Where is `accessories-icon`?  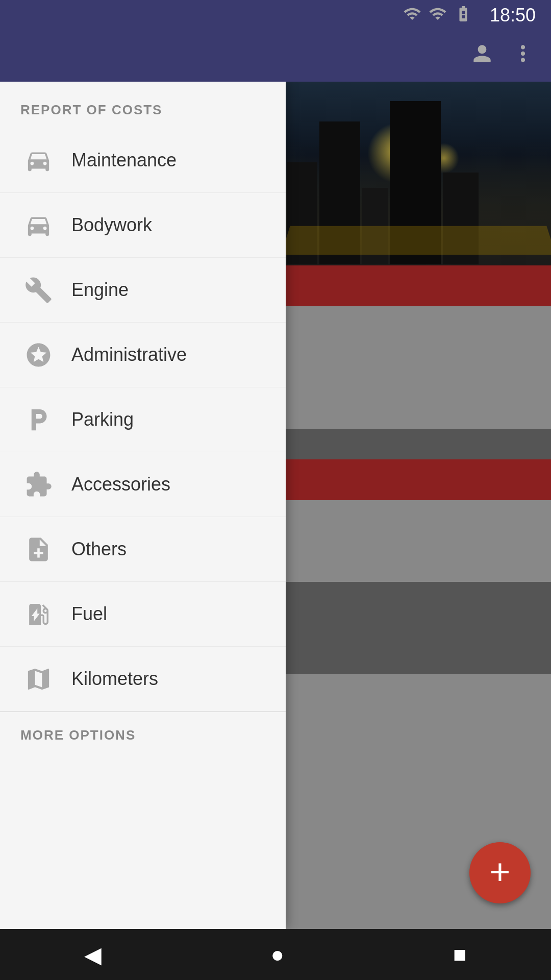
accessories-icon is located at coordinates (38, 484).